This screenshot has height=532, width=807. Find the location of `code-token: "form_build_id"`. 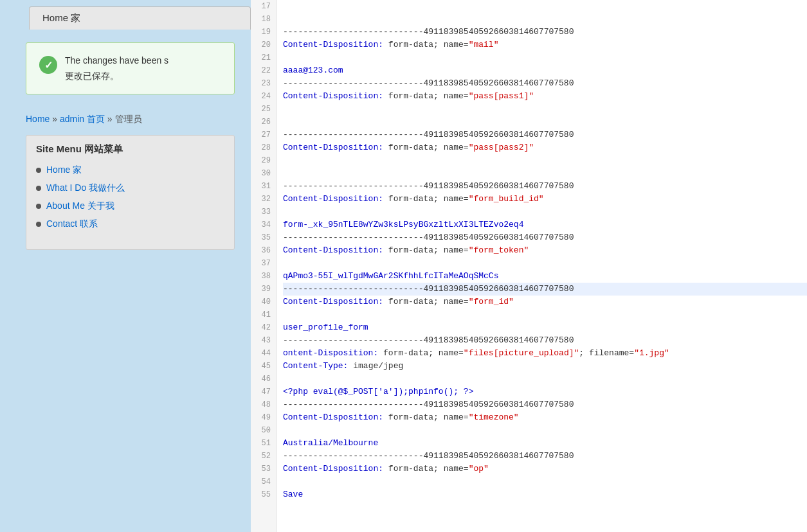

code-token: "form_build_id" is located at coordinates (507, 199).